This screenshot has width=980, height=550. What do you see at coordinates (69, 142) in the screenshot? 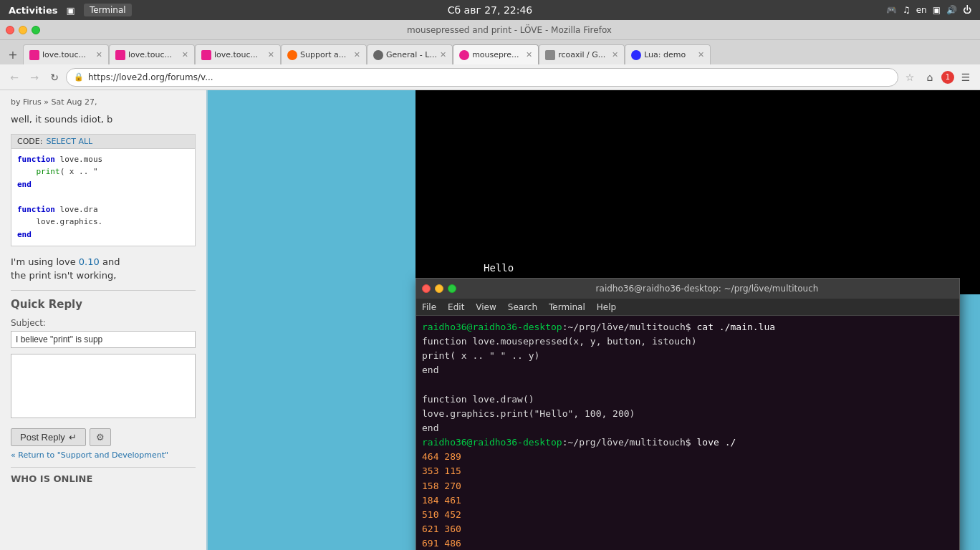
I see `select-all-link: SELECT ALL` at bounding box center [69, 142].